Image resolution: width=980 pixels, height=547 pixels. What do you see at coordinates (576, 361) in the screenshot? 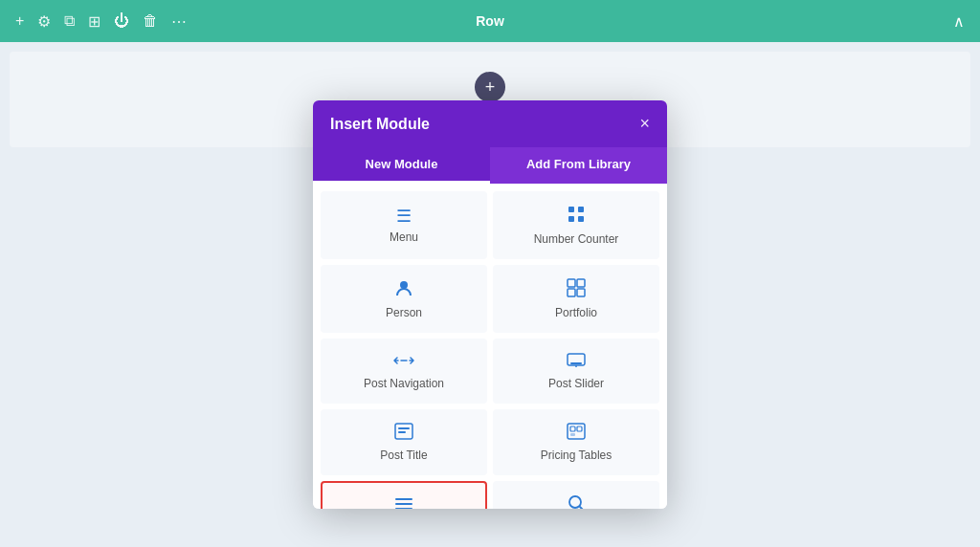
I see `post-slider-icon` at bounding box center [576, 361].